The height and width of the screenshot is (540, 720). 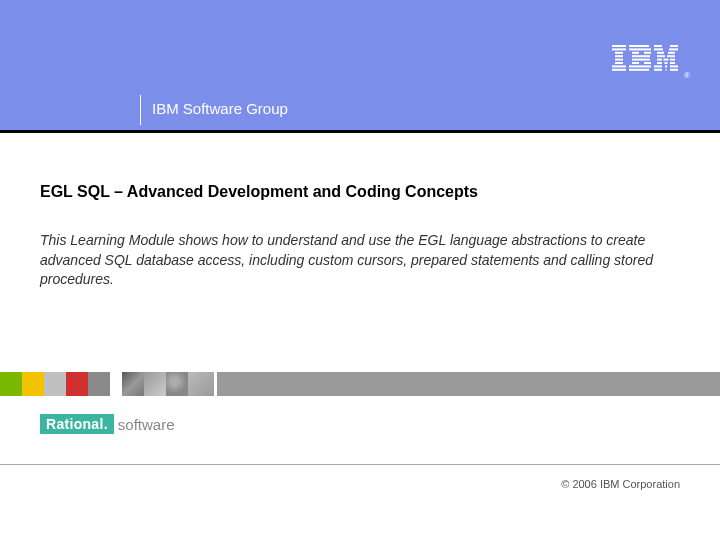 What do you see at coordinates (646, 60) in the screenshot?
I see `ibm-logo: ®` at bounding box center [646, 60].